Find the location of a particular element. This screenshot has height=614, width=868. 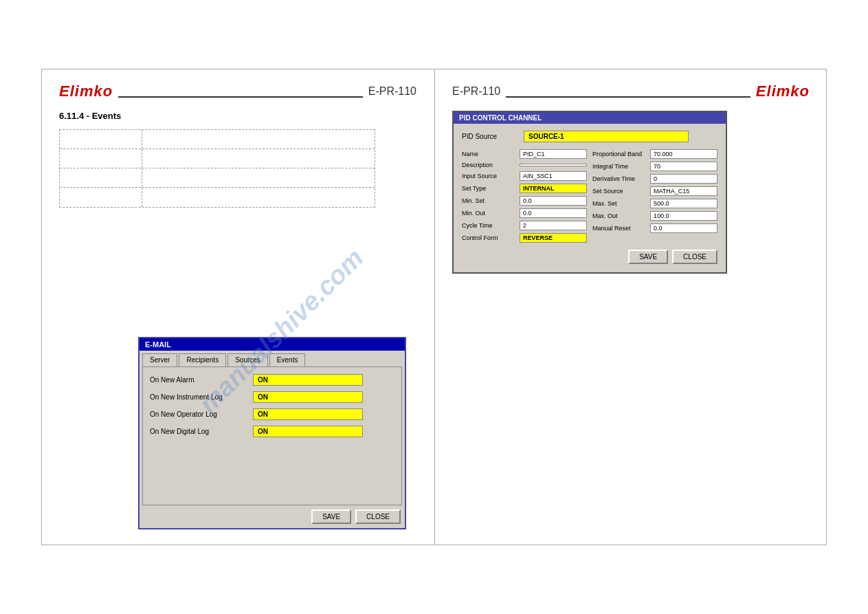

right-header-line is located at coordinates (628, 97).